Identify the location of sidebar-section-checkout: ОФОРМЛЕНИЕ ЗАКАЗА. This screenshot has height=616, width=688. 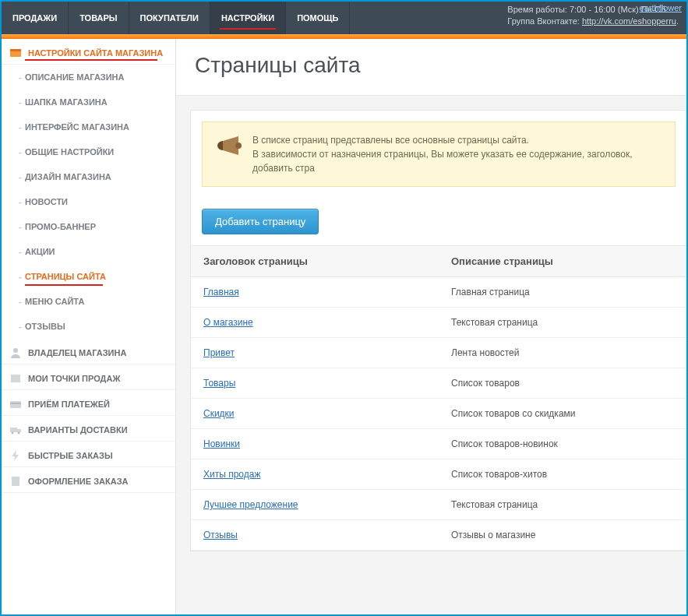
(89, 480).